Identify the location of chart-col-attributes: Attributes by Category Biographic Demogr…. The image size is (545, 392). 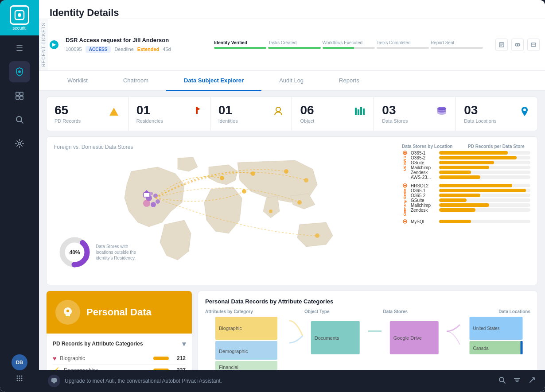
(247, 339).